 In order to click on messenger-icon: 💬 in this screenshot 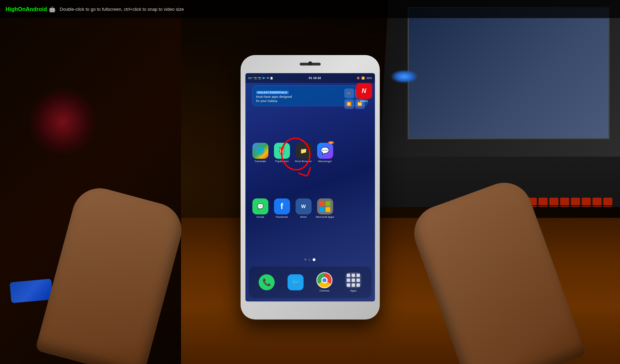, I will do `click(325, 151)`.